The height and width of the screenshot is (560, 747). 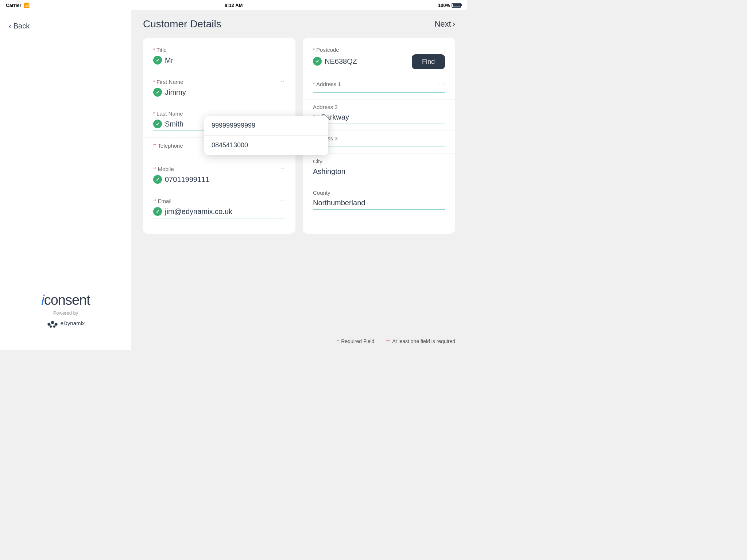 What do you see at coordinates (155, 145) in the screenshot?
I see `telephone-required-star: **` at bounding box center [155, 145].